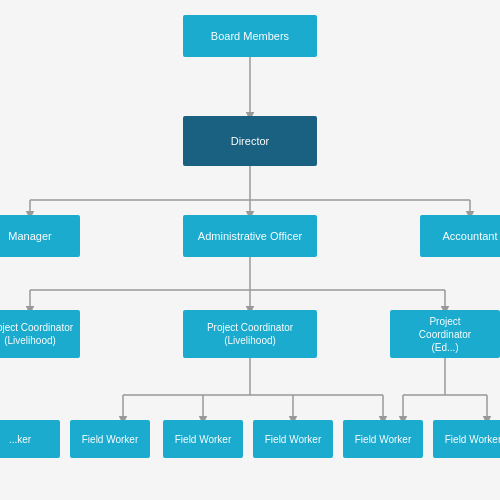  Describe the element at coordinates (30, 439) in the screenshot. I see `field-worker-1: ...ker` at that location.